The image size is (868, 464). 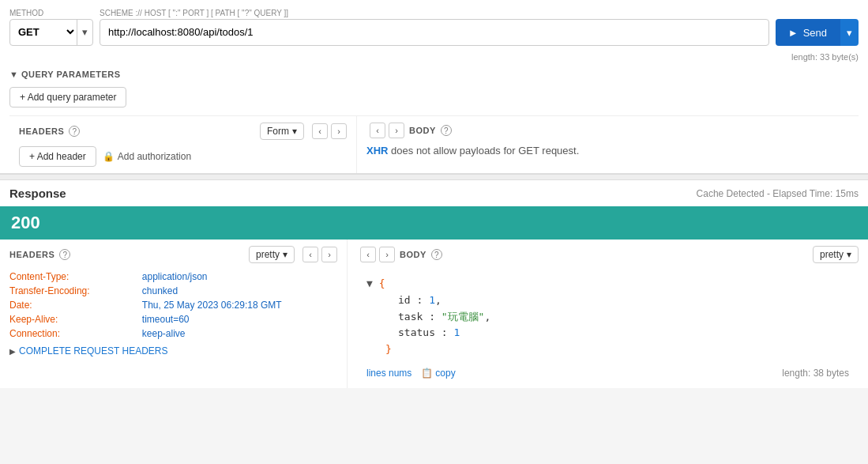 I want to click on method-label: METHOD, so click(x=51, y=13).